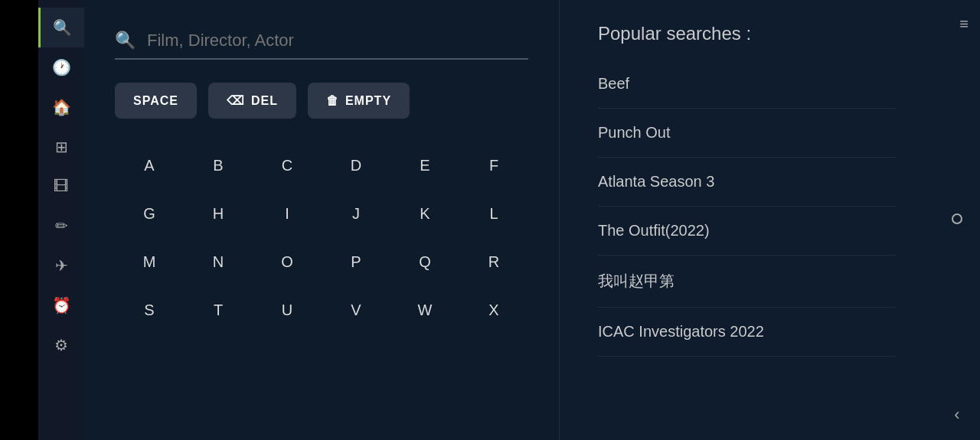  I want to click on film-icon: 🎞, so click(61, 187).